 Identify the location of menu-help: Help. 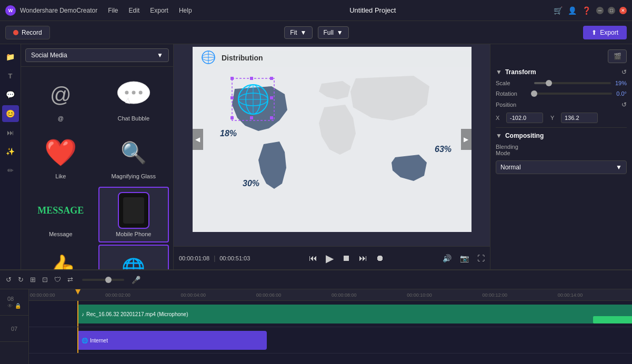
(185, 11).